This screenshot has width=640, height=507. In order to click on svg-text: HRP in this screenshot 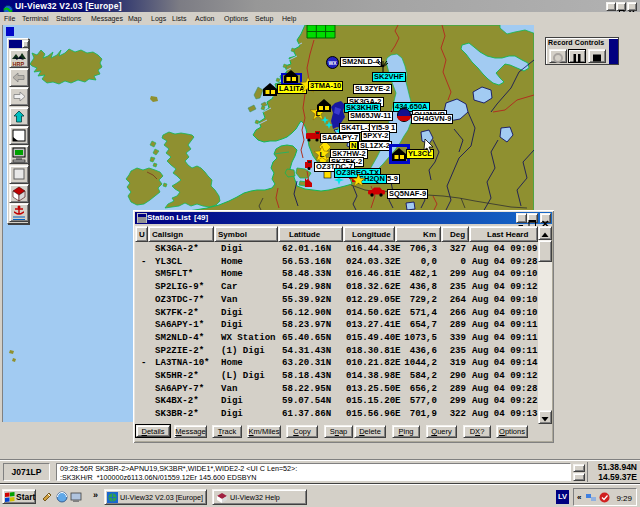, I will do `click(19, 64)`.